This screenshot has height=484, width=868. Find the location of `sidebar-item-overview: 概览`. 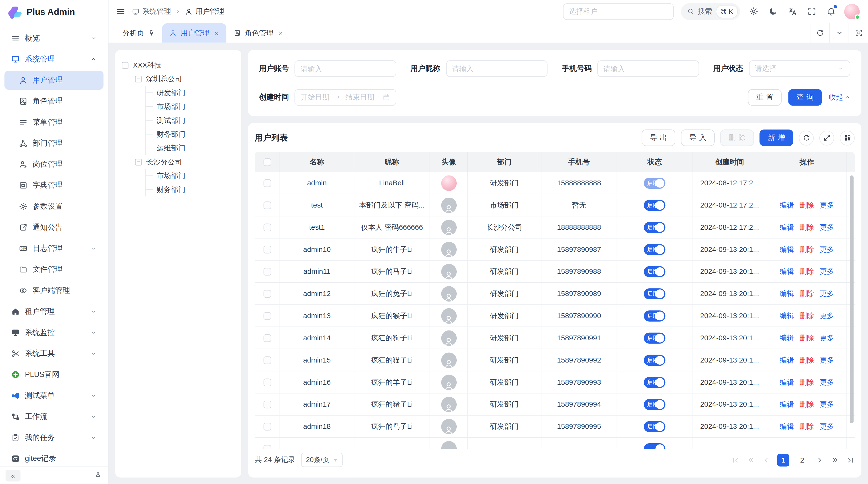

sidebar-item-overview: 概览 is located at coordinates (54, 38).